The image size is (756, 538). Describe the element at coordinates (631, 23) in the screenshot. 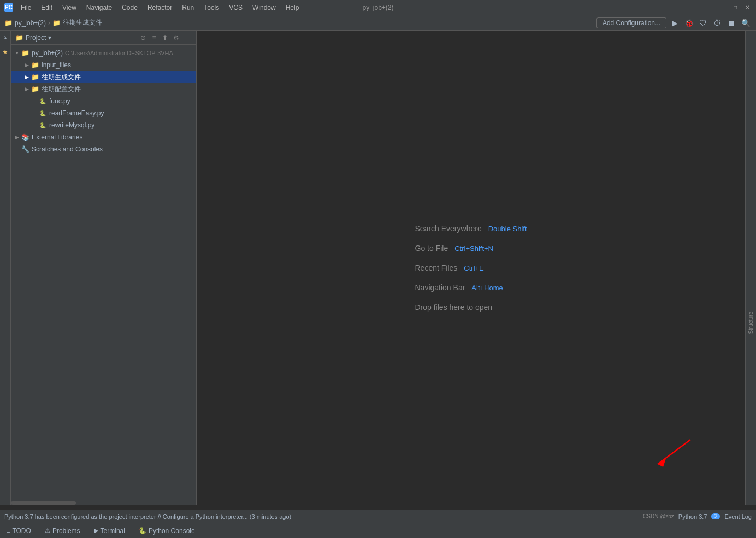

I see `add-configuration-button: Add Configuration...` at that location.